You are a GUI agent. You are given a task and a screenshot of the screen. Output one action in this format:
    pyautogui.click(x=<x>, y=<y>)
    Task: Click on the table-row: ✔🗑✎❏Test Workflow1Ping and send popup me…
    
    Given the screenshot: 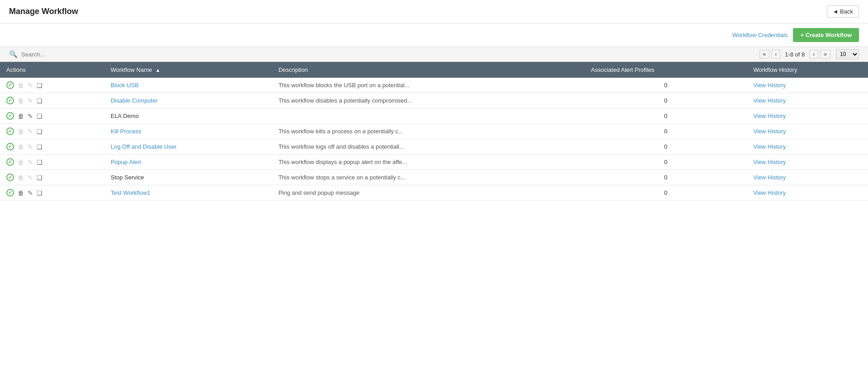 What is the action you would take?
    pyautogui.click(x=434, y=193)
    